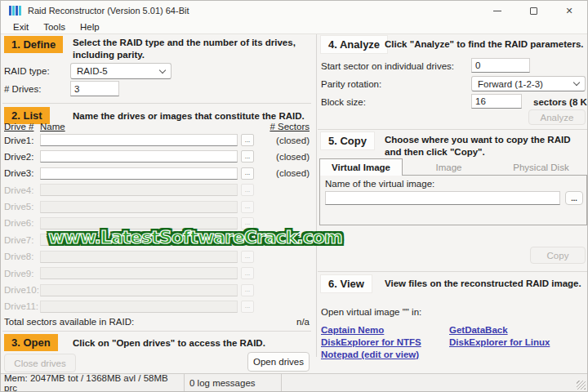 The image size is (588, 392). Describe the element at coordinates (449, 167) in the screenshot. I see `tab-image: Image` at that location.